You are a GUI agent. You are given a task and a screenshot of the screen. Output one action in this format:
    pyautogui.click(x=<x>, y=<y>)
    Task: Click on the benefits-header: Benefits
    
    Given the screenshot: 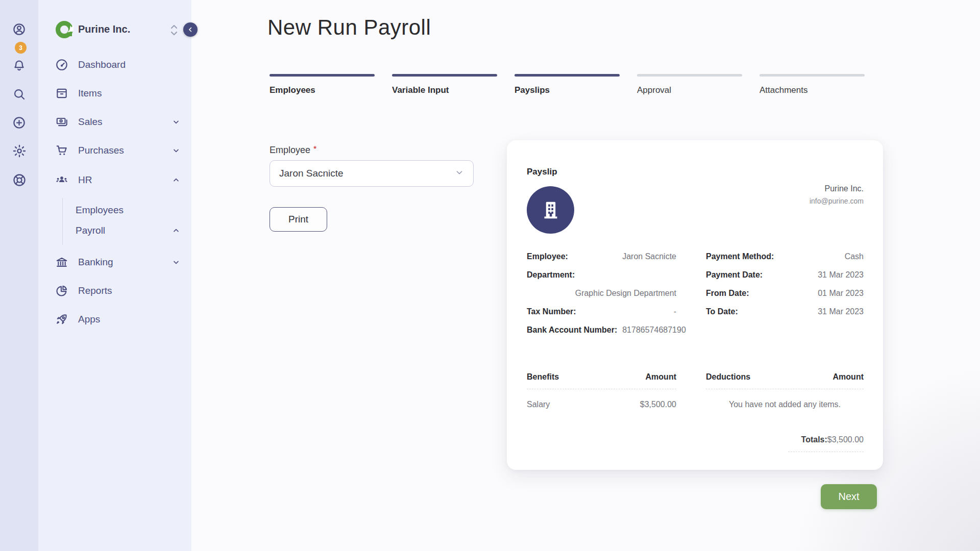 What is the action you would take?
    pyautogui.click(x=543, y=377)
    